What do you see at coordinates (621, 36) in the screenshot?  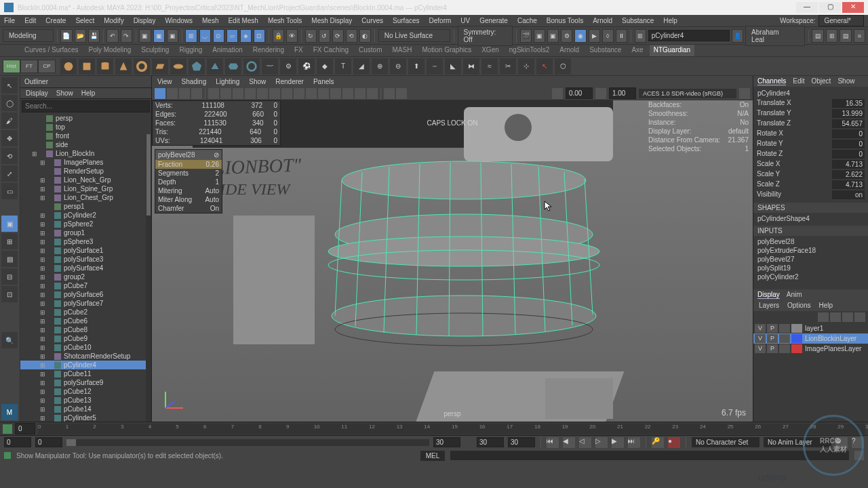 I see `pause-icon: ⏸` at bounding box center [621, 36].